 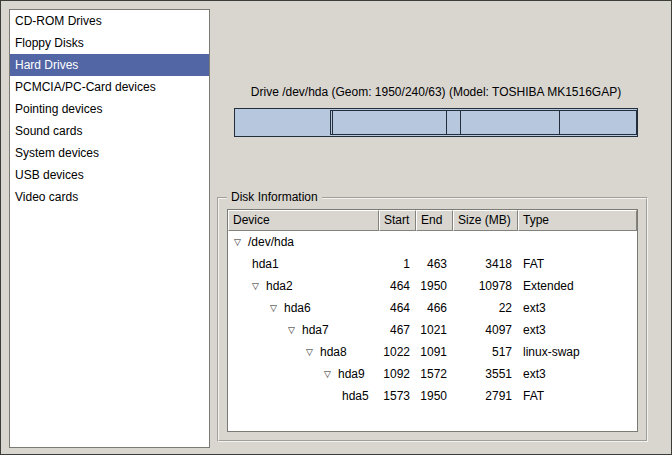 What do you see at coordinates (432, 264) in the screenshot?
I see `table-row: hda114633418FAT` at bounding box center [432, 264].